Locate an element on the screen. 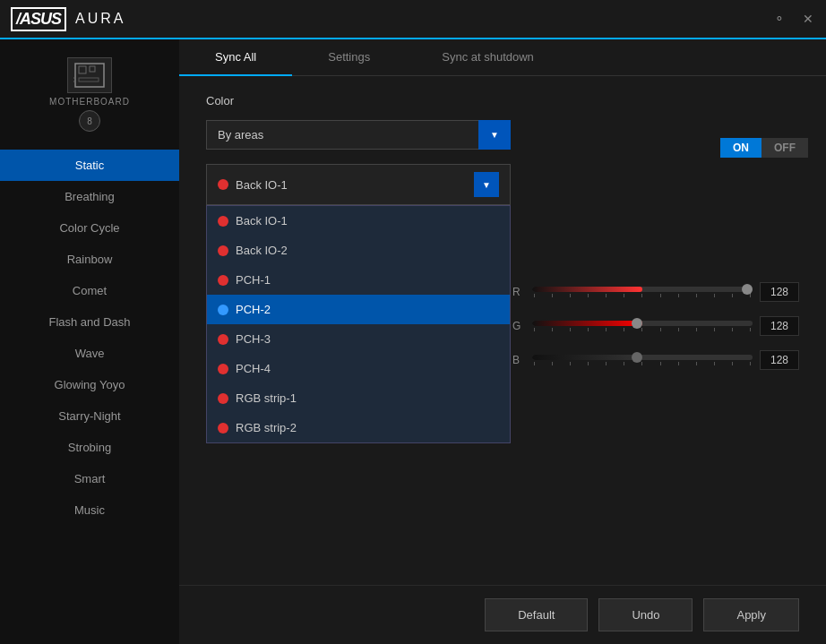  apply-button: Apply is located at coordinates (751, 614).